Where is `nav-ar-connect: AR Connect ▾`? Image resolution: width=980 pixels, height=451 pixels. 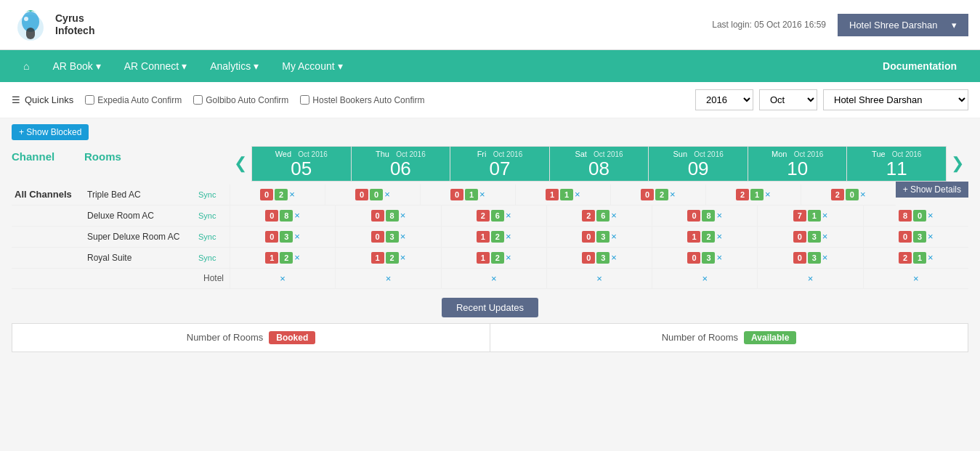
nav-ar-connect: AR Connect ▾ is located at coordinates (155, 66).